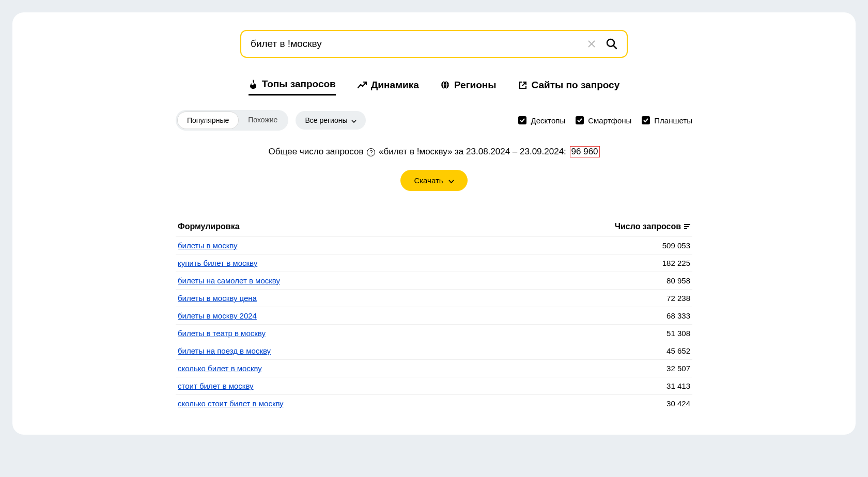 This screenshot has height=477, width=868. Describe the element at coordinates (648, 227) in the screenshot. I see `th-count-label: Число запросов` at that location.